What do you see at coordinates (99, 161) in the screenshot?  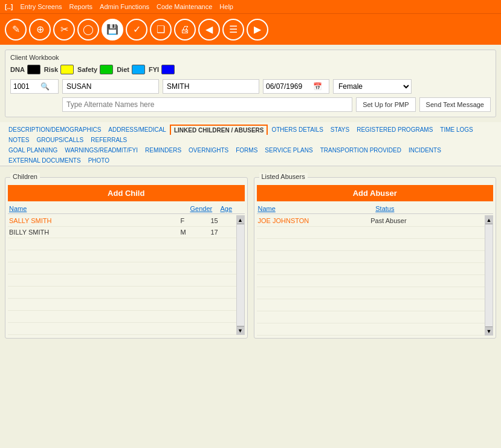 I see `tab-photo: PHOTO` at bounding box center [99, 161].